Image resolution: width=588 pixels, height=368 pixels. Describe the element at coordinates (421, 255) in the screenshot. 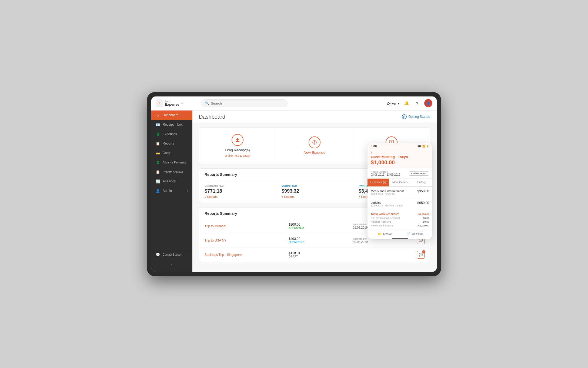

I see `report-chat-button-2: 💬 0` at that location.